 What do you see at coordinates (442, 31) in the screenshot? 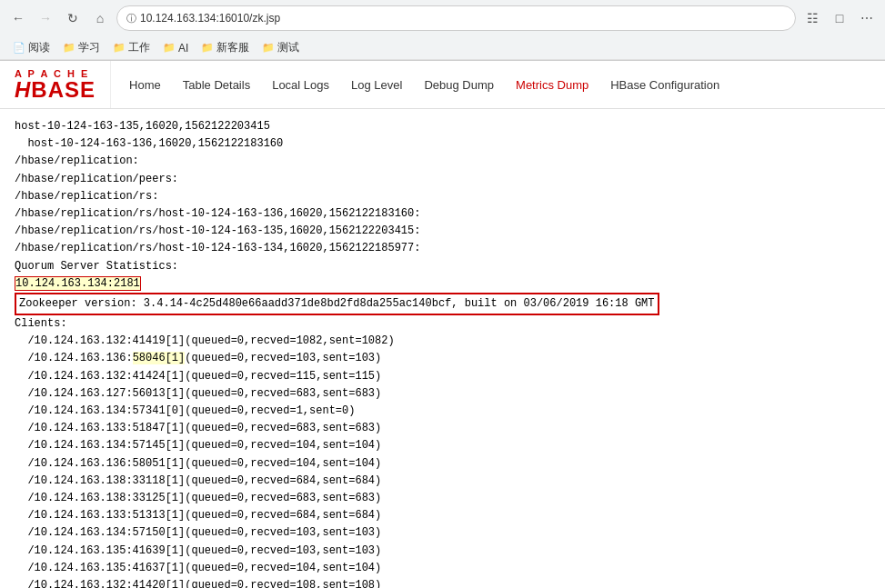
I see `browser-chrome: ← → ↻ ⌂ ⓘ 10.124.163.134:16010/zk.jsp ☷ …` at bounding box center [442, 31].